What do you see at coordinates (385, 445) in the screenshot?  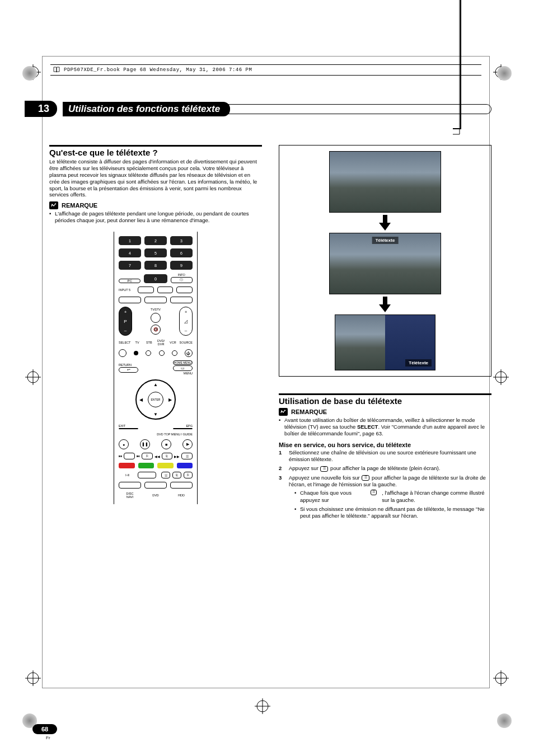 I see `sub-heading: Mise en service, ou hors service, du tél…` at bounding box center [385, 445].